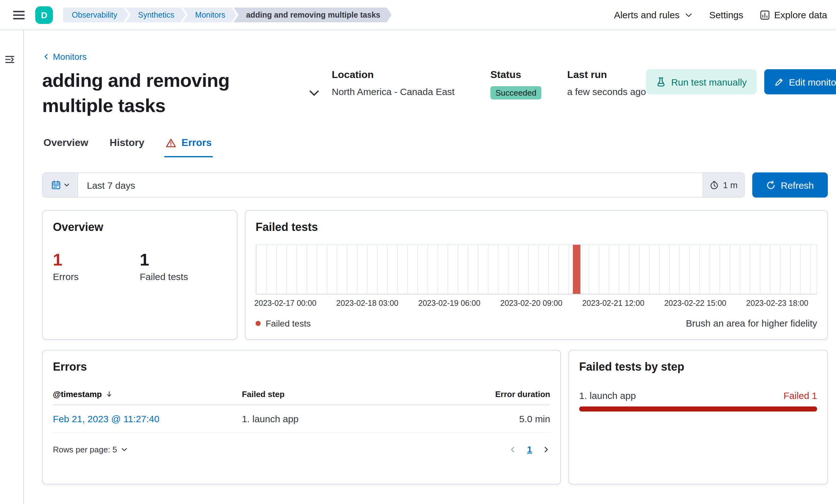 The width and height of the screenshot is (836, 504). What do you see at coordinates (171, 143) in the screenshot?
I see `warning-triangle-icon` at bounding box center [171, 143].